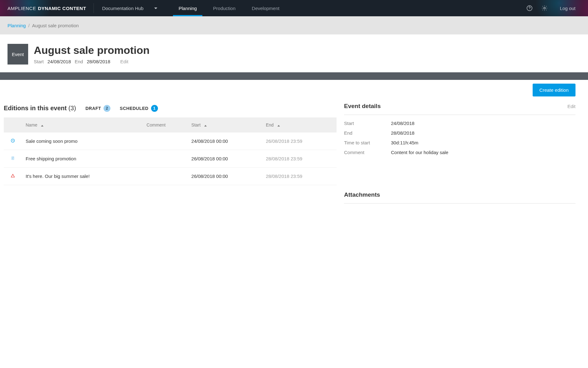 The width and height of the screenshot is (588, 368). I want to click on nav-tabs: Planning Production Development, so click(229, 8).